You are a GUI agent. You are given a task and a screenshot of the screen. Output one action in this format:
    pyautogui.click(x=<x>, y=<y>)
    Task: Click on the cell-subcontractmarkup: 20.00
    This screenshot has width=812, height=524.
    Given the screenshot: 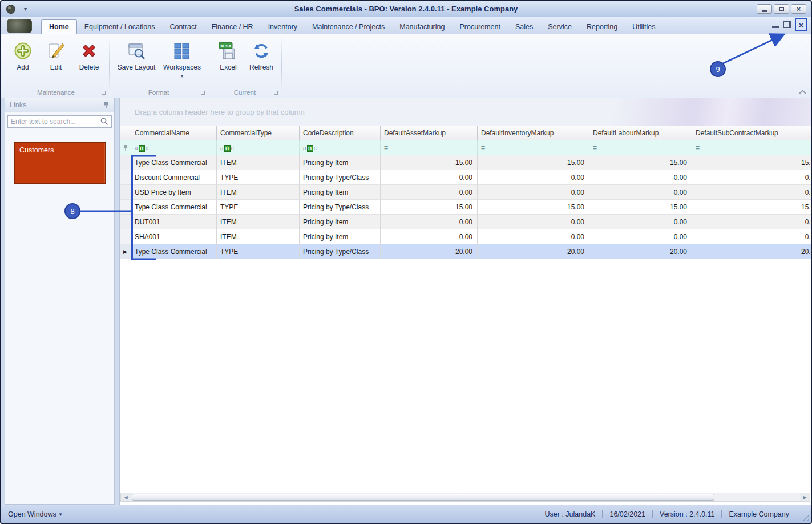 What is the action you would take?
    pyautogui.click(x=752, y=252)
    